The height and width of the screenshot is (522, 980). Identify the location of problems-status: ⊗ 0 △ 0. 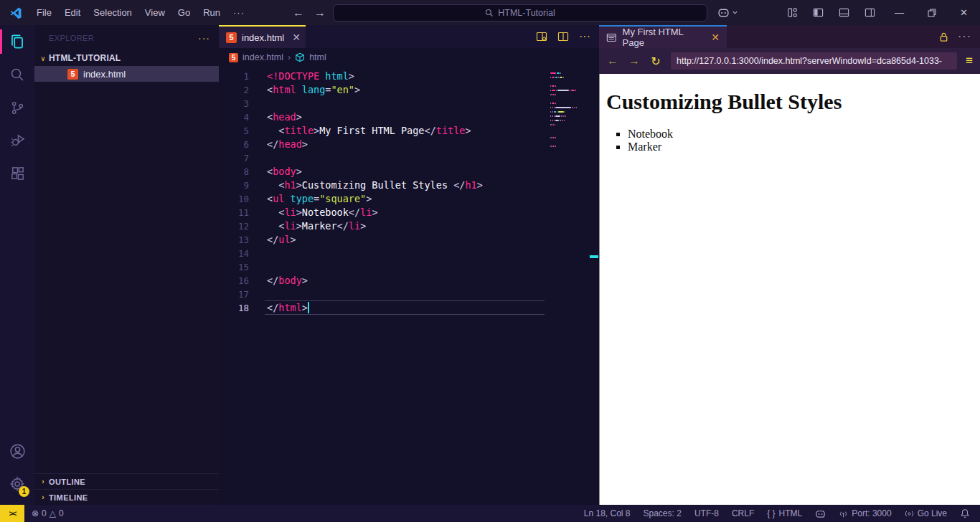
(44, 513).